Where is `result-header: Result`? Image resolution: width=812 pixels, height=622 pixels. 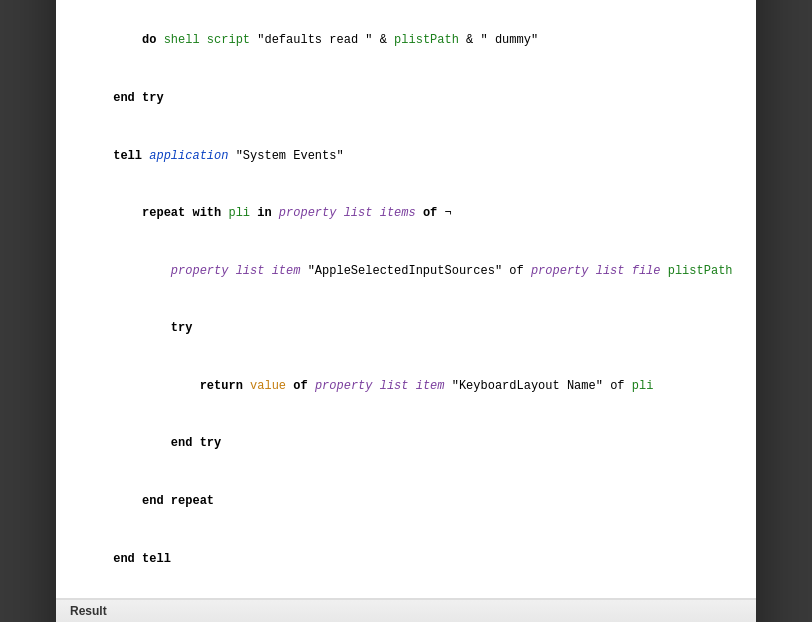 result-header: Result is located at coordinates (406, 610).